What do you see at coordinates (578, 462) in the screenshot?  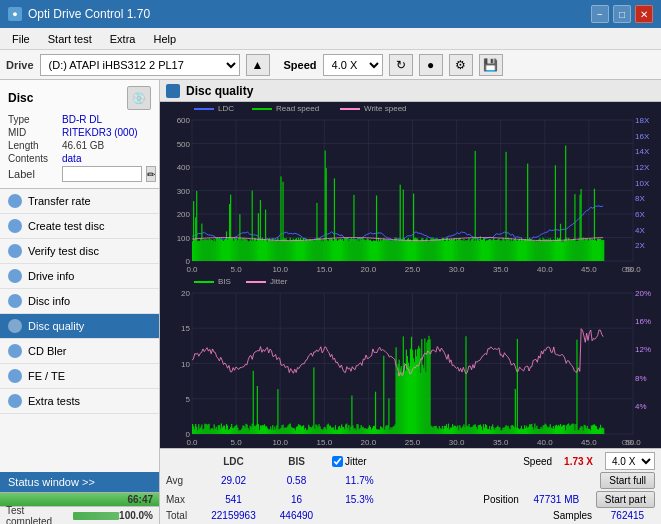 I see `speed-stat-val: 1.73 X` at bounding box center [578, 462].